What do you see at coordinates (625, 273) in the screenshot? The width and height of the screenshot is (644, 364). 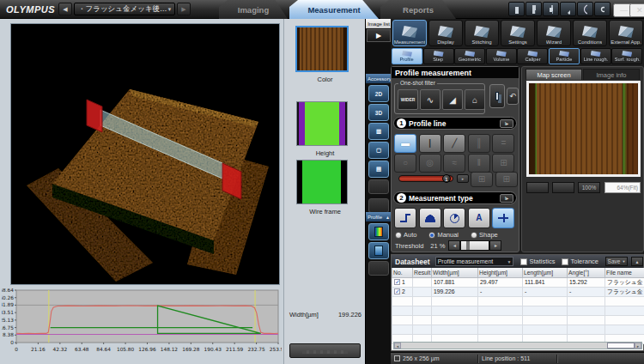 I see `col-filename: File name` at bounding box center [625, 273].